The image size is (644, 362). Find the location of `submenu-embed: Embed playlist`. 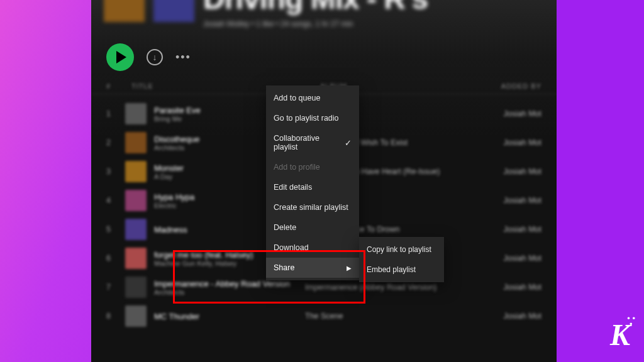

submenu-embed: Embed playlist is located at coordinates (401, 270).